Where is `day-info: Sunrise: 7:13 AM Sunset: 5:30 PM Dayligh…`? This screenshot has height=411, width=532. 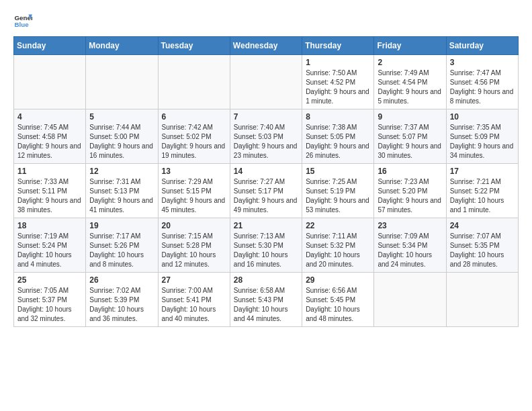 day-info: Sunrise: 7:13 AM Sunset: 5:30 PM Dayligh… is located at coordinates (266, 250).